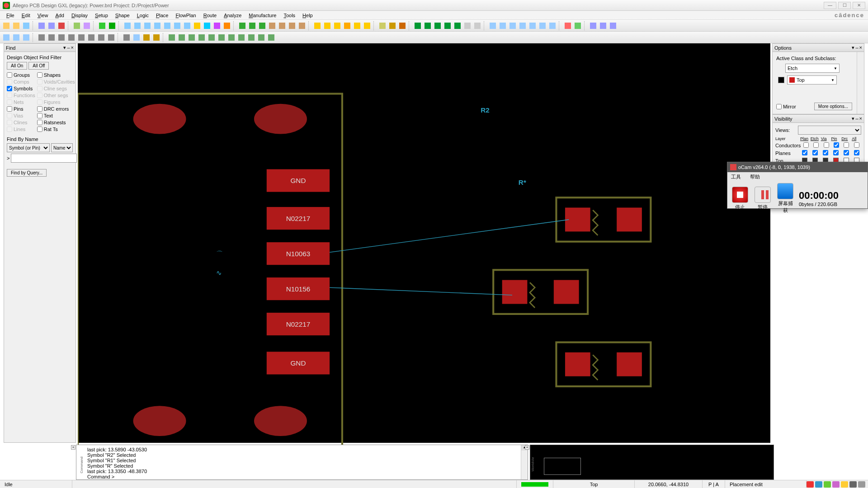 The height and width of the screenshot is (488, 868). Describe the element at coordinates (289, 15) in the screenshot. I see `menu-tools: Tools` at that location.